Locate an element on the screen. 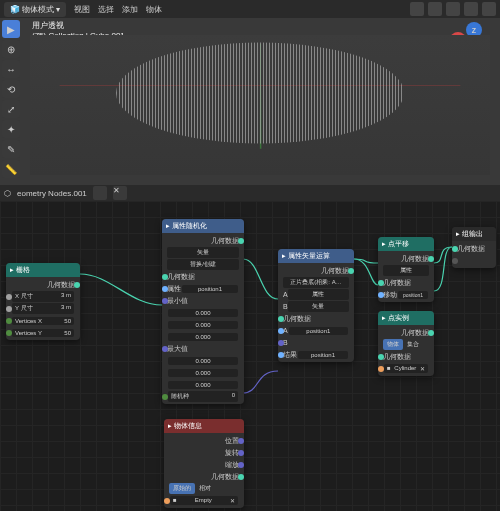  menu-add: 添加 is located at coordinates (130, 10).